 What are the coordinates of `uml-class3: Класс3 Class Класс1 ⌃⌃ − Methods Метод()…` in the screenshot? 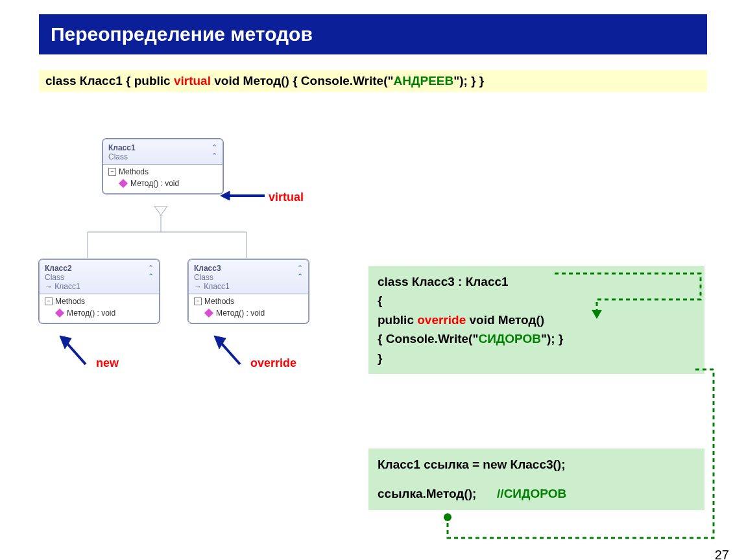 It's located at (248, 292).